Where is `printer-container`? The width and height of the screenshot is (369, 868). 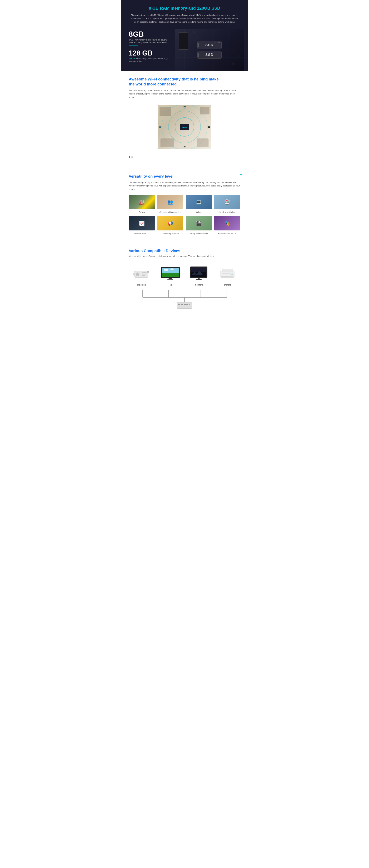
printer-container is located at coordinates (227, 274).